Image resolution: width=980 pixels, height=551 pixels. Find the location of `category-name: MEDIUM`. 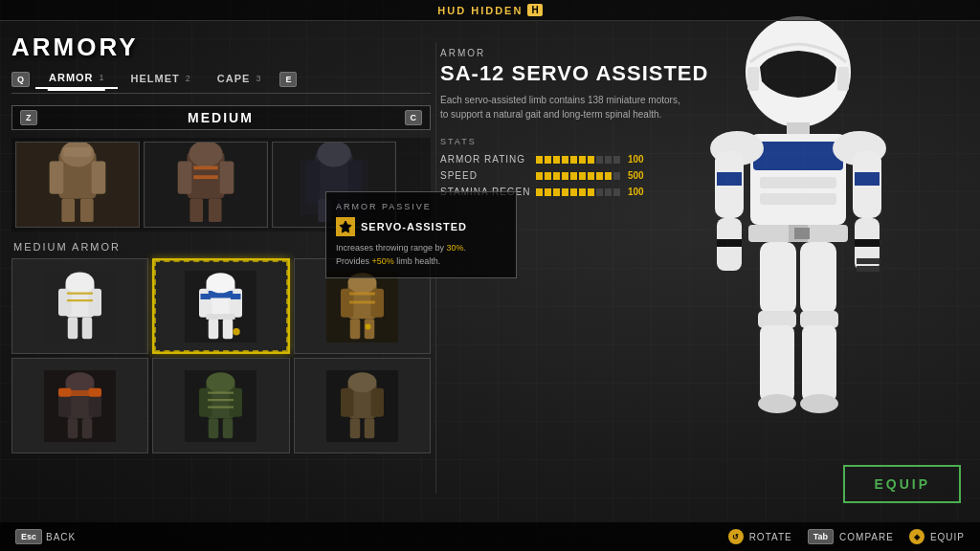

category-name: MEDIUM is located at coordinates (220, 118).